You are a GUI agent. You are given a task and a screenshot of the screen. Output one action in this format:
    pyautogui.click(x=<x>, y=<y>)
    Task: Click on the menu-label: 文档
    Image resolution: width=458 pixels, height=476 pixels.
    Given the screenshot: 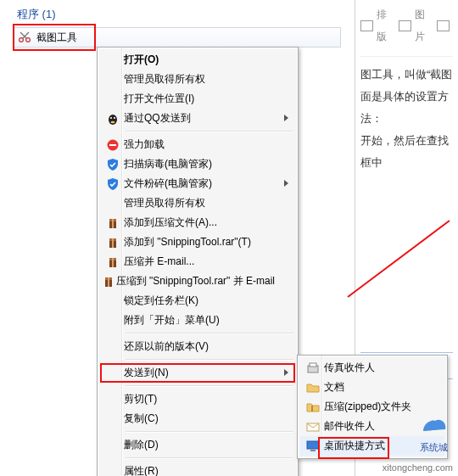 What is the action you would take?
    pyautogui.click(x=334, y=387)
    